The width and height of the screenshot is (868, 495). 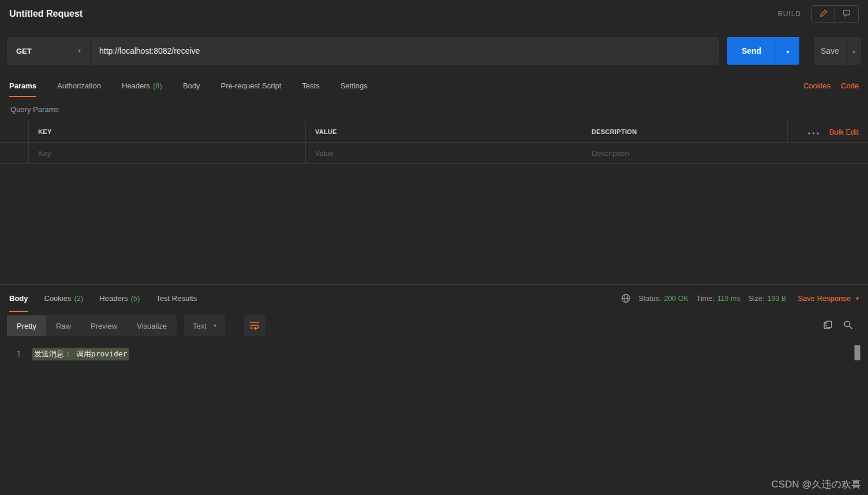 I want to click on response-tabs: Body Cookies(2) Headers(5) Test Results …, so click(x=434, y=298).